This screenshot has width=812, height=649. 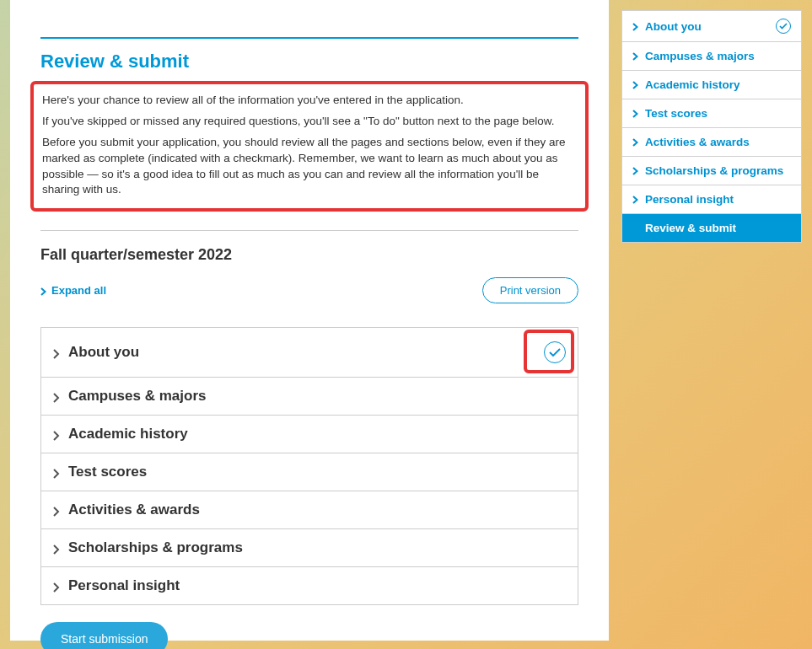 I want to click on accordion-label: Academic history, so click(x=128, y=434).